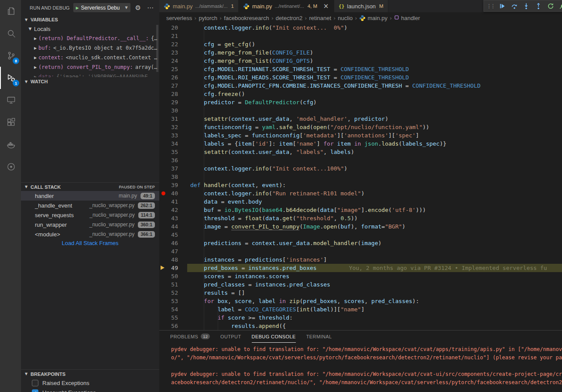 The height and width of the screenshot is (392, 562). I want to click on debug-console-output: pydev debugger: unable to find translati…, so click(360, 365).